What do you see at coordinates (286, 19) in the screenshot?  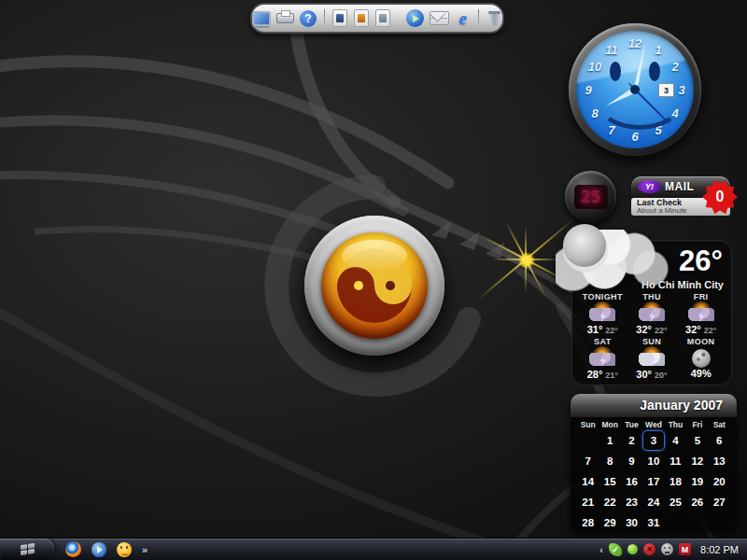 I see `printer-icon` at bounding box center [286, 19].